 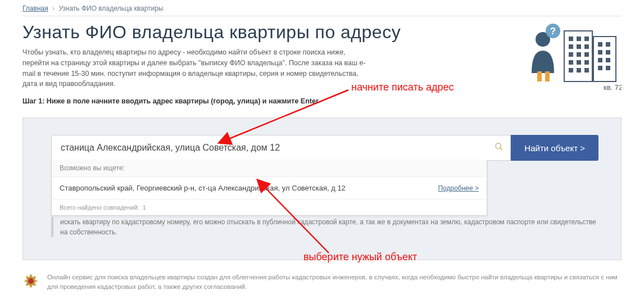 I want to click on breadcrumb-home: Главная, so click(x=35, y=8).